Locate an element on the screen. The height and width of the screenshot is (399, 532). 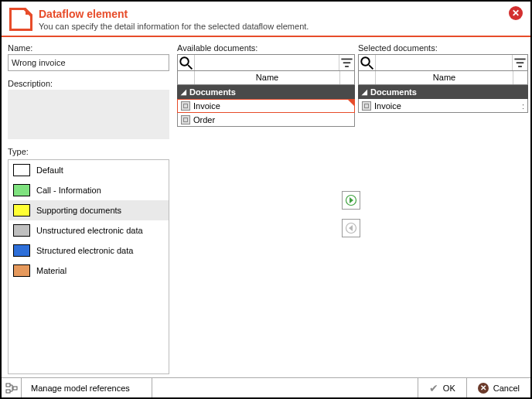
type-item-label: Structured electronic data is located at coordinates (85, 251).